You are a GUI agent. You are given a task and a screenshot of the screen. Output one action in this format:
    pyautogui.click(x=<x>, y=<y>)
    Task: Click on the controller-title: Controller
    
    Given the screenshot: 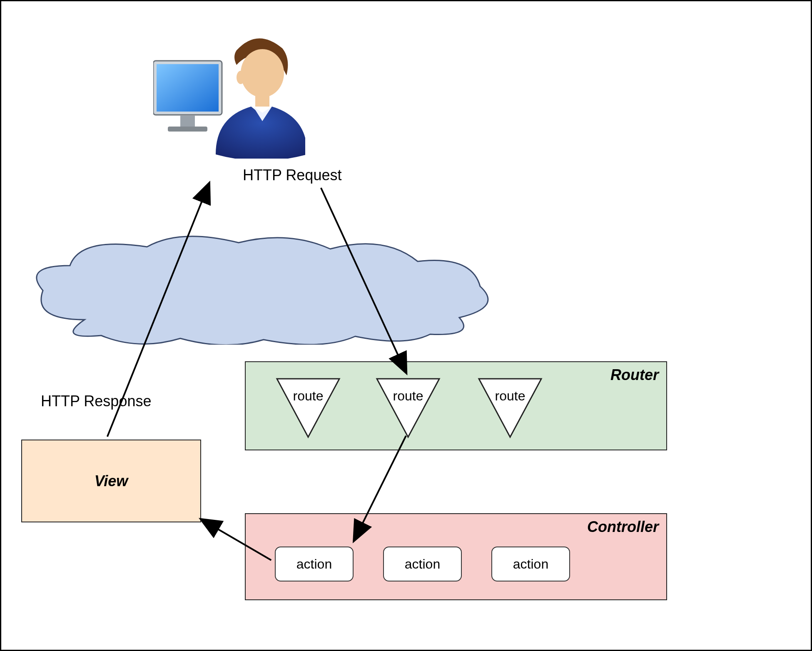 What is the action you would take?
    pyautogui.click(x=623, y=527)
    